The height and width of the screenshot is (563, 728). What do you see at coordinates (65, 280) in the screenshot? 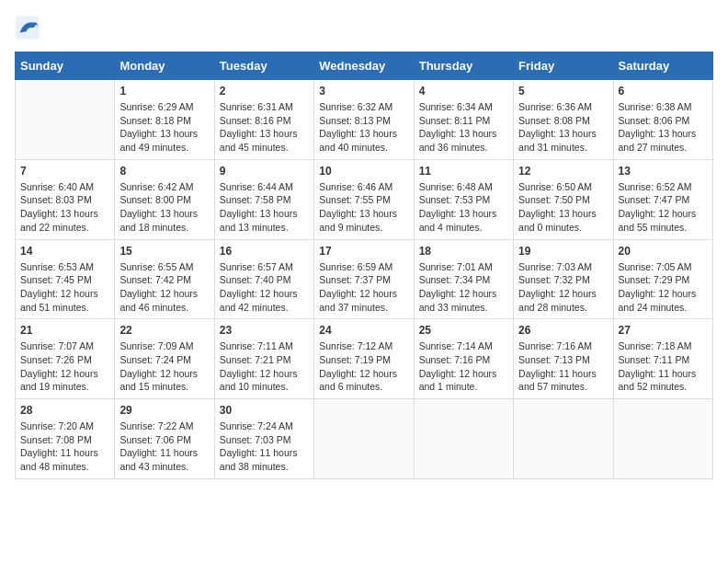
I see `calendar-cell: 14Sunrise: 6:53 AMSunset: 7:45 PMDayligh…` at bounding box center [65, 280].